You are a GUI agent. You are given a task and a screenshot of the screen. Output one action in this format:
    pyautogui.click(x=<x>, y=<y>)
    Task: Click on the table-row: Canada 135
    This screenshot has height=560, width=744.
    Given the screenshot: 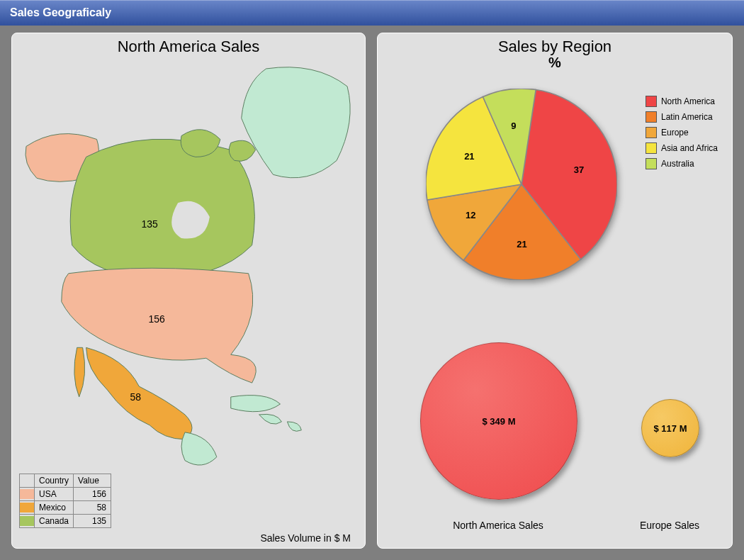 What is the action you would take?
    pyautogui.click(x=65, y=522)
    